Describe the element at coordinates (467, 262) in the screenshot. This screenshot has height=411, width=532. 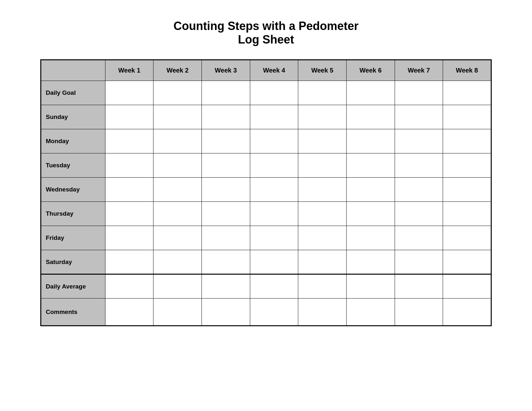
I see `cell-saturday-w8` at that location.